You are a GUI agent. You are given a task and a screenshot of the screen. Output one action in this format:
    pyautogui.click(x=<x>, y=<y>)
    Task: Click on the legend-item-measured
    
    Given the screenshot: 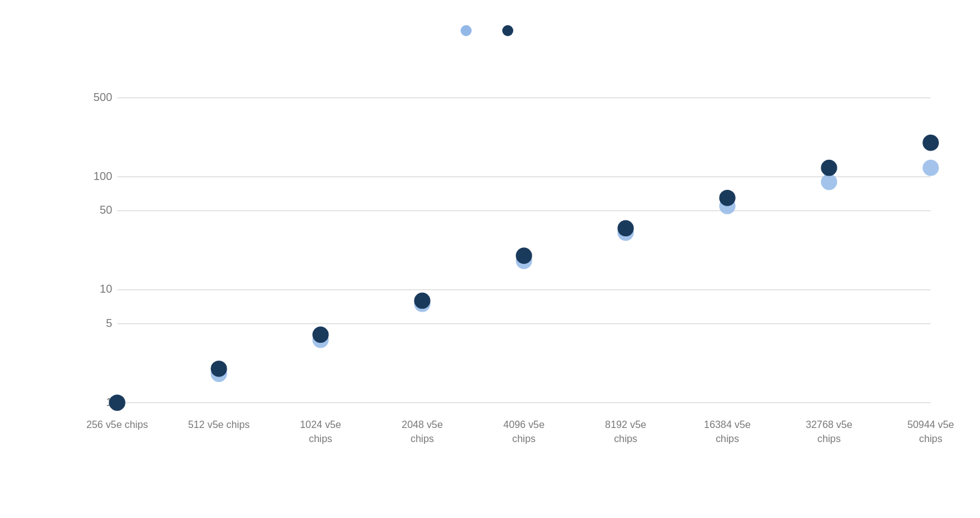 What is the action you would take?
    pyautogui.click(x=469, y=31)
    